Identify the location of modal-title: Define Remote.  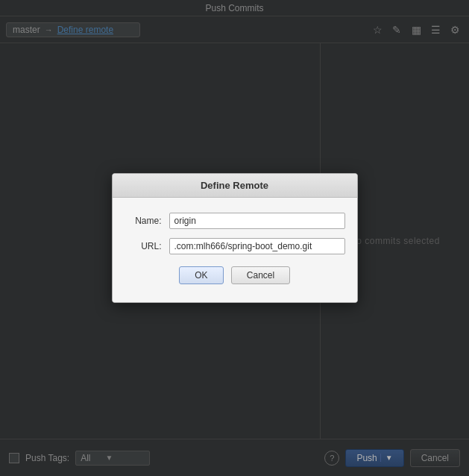
(234, 185).